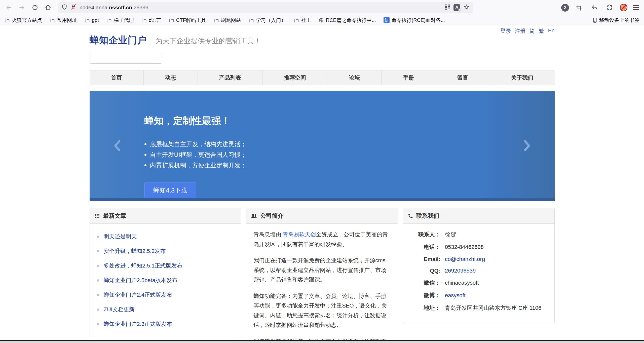 The height and width of the screenshot is (343, 644). I want to click on bookmark-item: CTF解码工具, so click(187, 20).